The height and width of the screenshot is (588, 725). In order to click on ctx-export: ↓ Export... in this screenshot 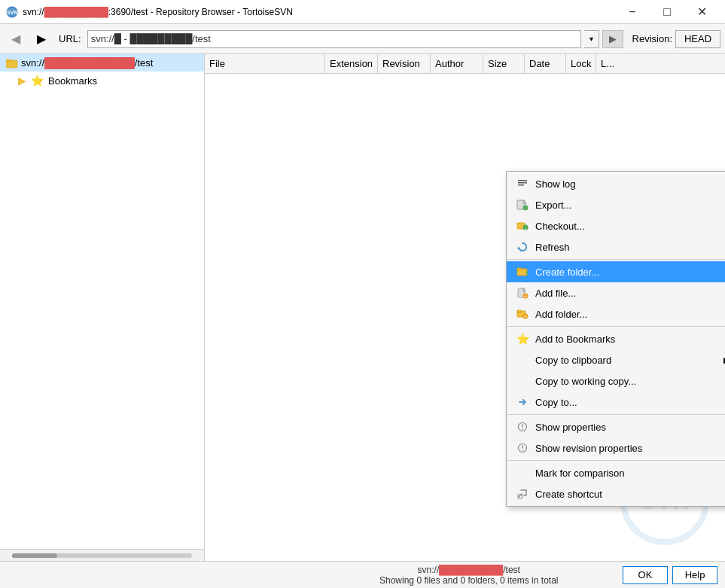, I will do `click(616, 205)`.